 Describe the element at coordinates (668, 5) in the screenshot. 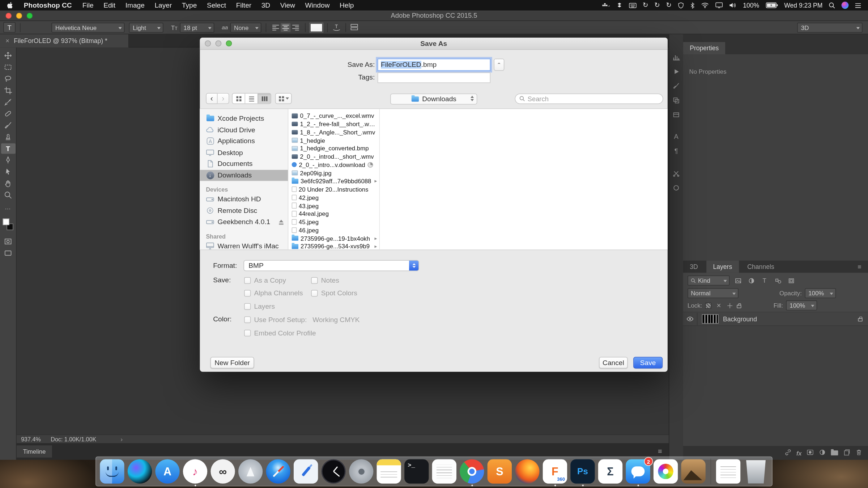

I see `sync-icon-3: ↻` at that location.